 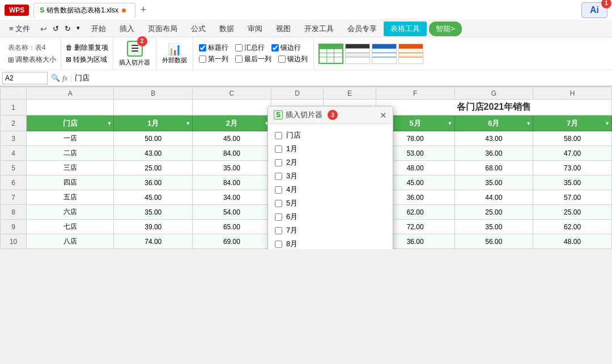 I want to click on cell-B4: 43.00, so click(x=153, y=153).